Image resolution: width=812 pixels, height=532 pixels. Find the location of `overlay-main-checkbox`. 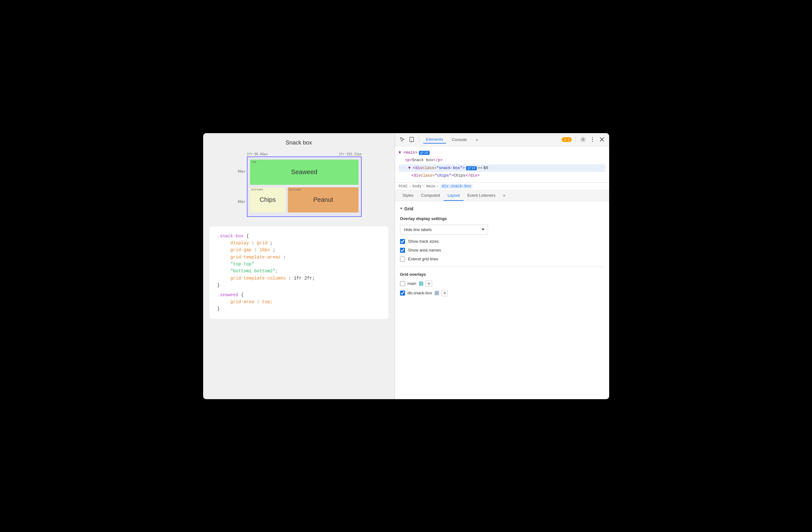

overlay-main-checkbox is located at coordinates (403, 283).